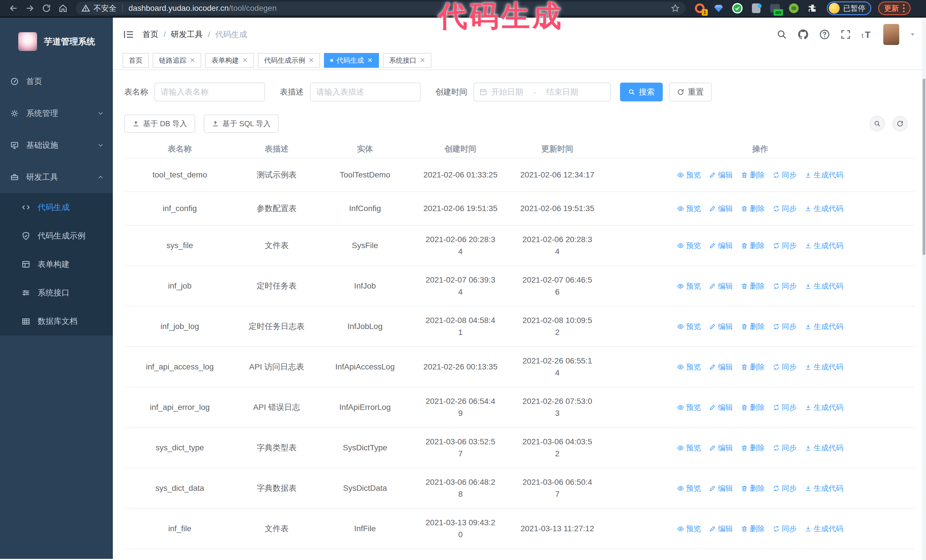 Image resolution: width=926 pixels, height=560 pixels. What do you see at coordinates (924, 167) in the screenshot?
I see `scrollbar-thumb` at bounding box center [924, 167].